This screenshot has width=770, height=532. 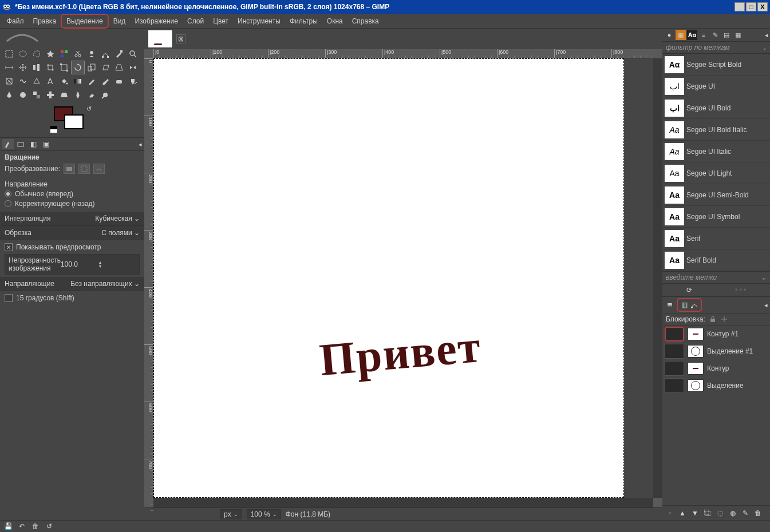 I want to click on unit-select: px⌄, so click(x=231, y=514).